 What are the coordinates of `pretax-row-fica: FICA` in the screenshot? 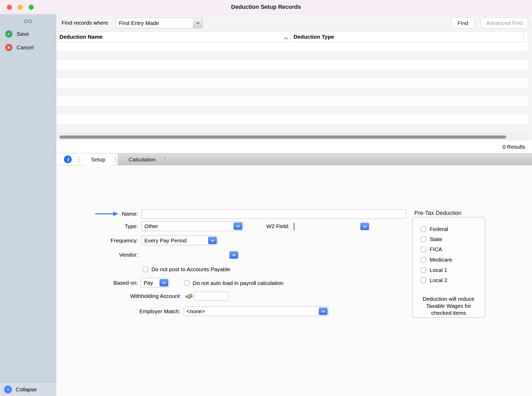 It's located at (431, 249).